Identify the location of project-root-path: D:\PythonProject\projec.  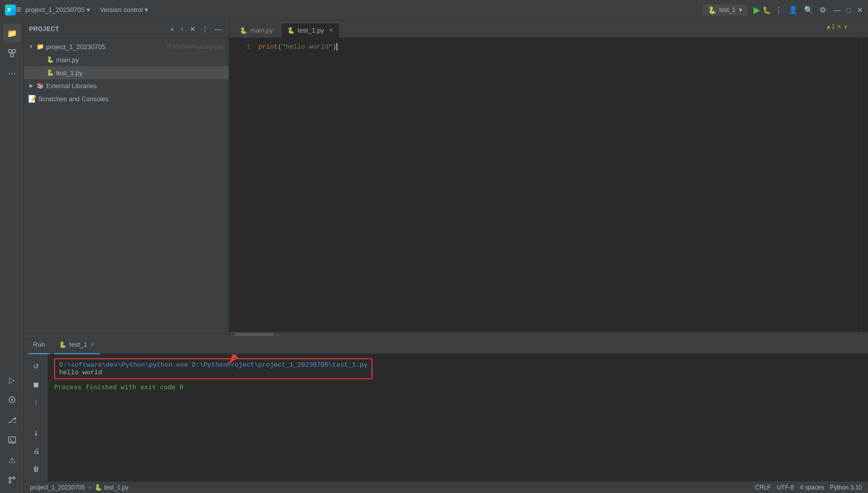
(196, 47).